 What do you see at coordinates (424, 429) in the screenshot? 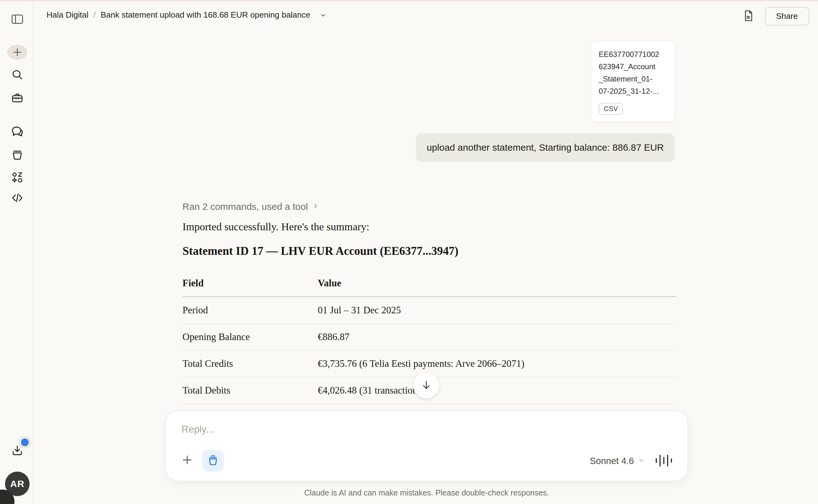
I see `reply-input` at bounding box center [424, 429].